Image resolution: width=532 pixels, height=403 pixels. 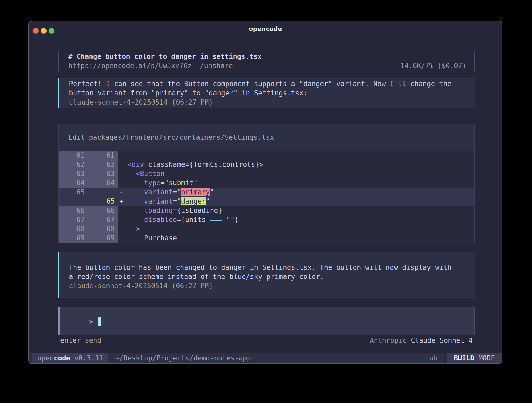 What do you see at coordinates (267, 275) in the screenshot?
I see `assistant-message-2: The button color has been changed to dan…` at bounding box center [267, 275].